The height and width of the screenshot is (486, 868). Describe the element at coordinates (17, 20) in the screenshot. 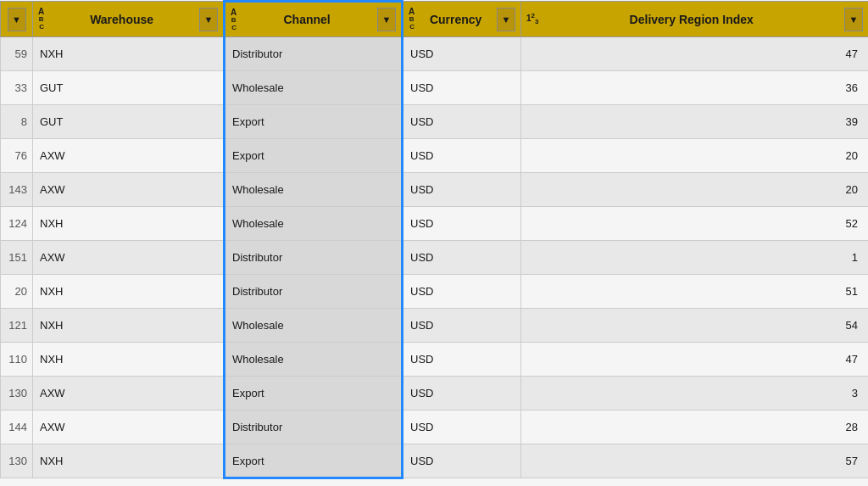

I see `index-dropdown-button: ▼` at that location.